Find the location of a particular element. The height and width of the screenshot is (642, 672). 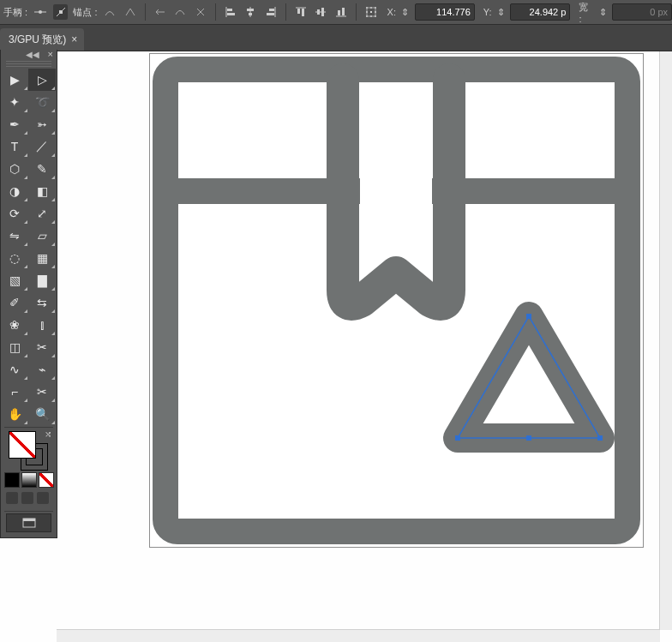

w-label: 宽 : is located at coordinates (586, 12).